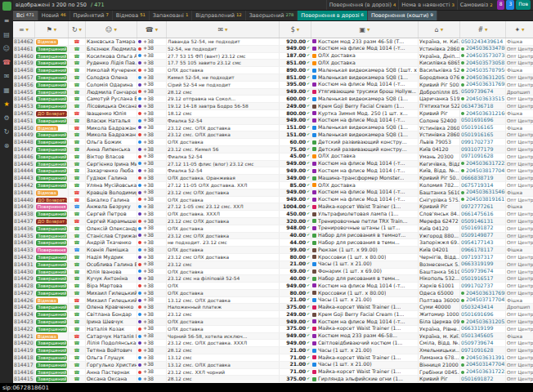 This screenshot has width=533, height=392. What do you see at coordinates (483, 350) in the screenshot?
I see `ttn-number: 0971091628` at bounding box center [483, 350].